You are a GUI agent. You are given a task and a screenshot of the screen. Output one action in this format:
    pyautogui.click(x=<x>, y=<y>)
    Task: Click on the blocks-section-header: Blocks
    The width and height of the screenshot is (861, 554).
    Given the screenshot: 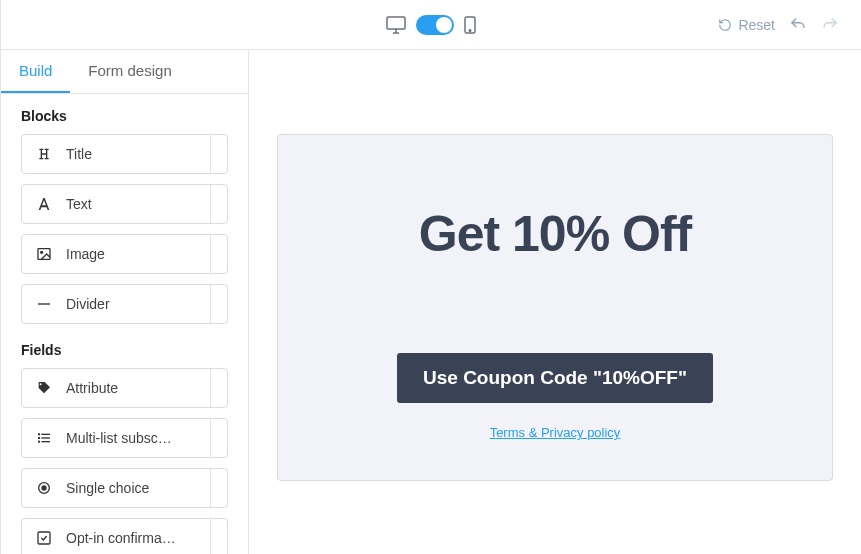 What is the action you would take?
    pyautogui.click(x=124, y=114)
    